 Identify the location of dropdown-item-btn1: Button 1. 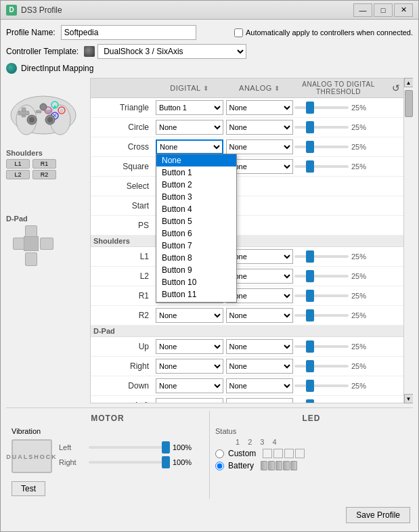
(196, 173).